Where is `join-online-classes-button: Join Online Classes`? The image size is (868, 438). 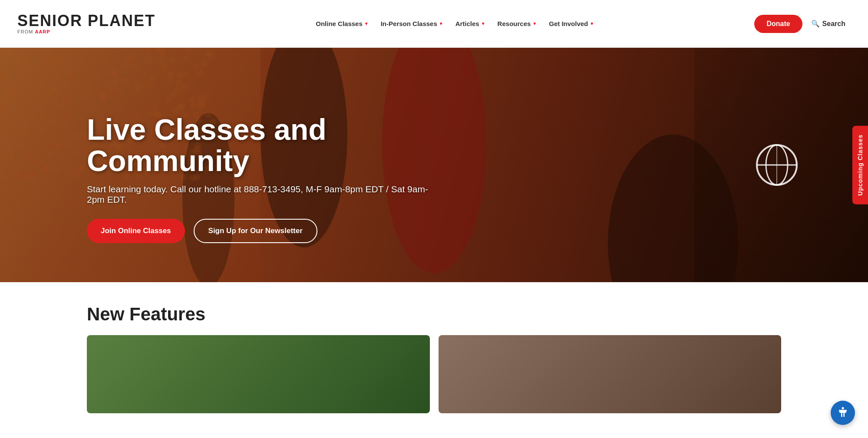 join-online-classes-button: Join Online Classes is located at coordinates (136, 231).